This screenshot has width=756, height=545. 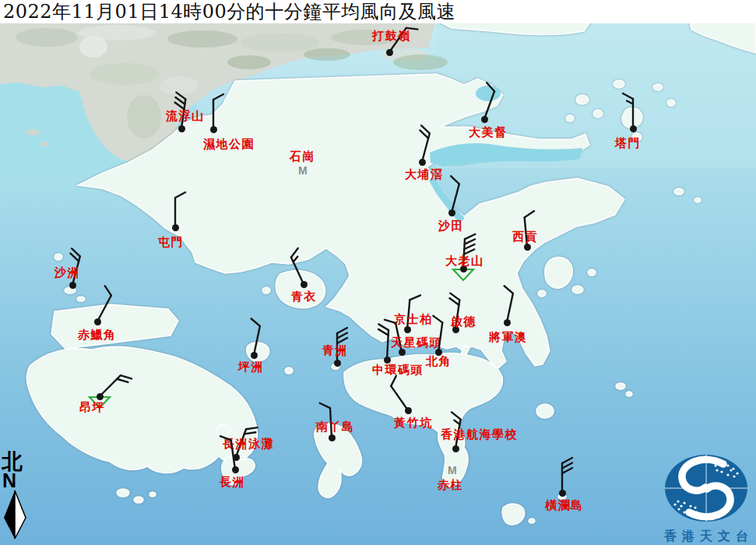 I want to click on compass-north-letter: N, so click(x=16, y=481).